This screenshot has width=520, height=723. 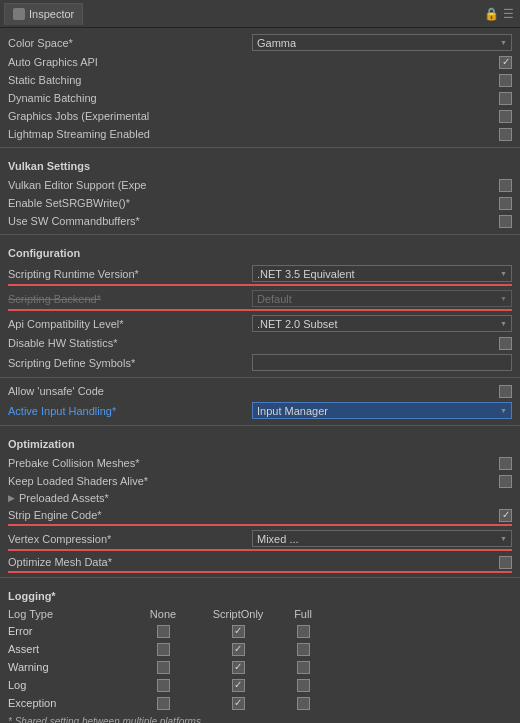 I want to click on log-col-scriptonly: ScriptOnly, so click(x=238, y=614).